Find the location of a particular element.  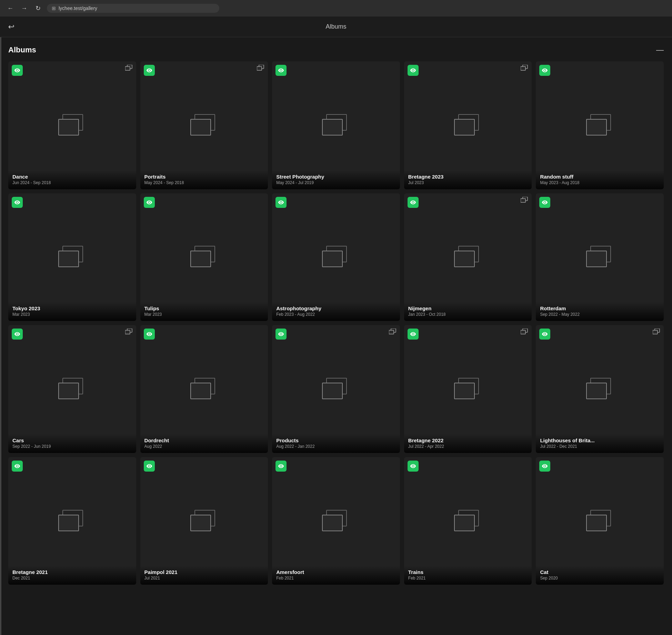

album-card-tokyo-2023: Tokyo 2023 Mar 2023 is located at coordinates (72, 257).